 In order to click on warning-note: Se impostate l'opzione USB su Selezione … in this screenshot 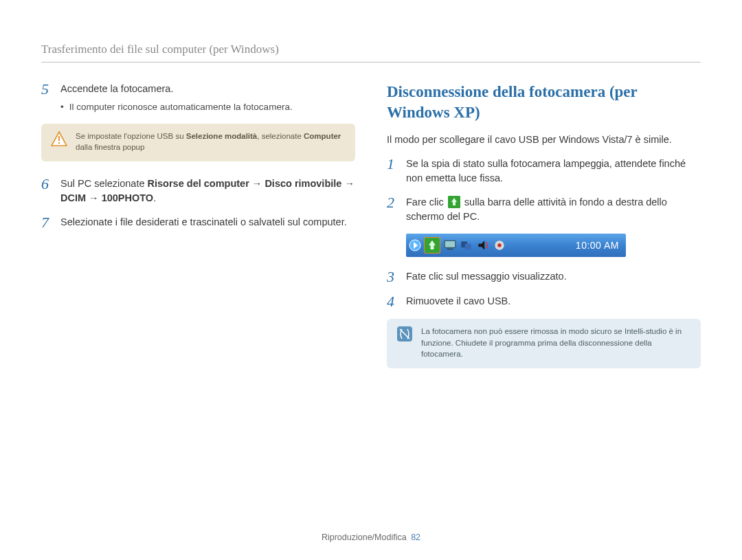, I will do `click(198, 143)`.